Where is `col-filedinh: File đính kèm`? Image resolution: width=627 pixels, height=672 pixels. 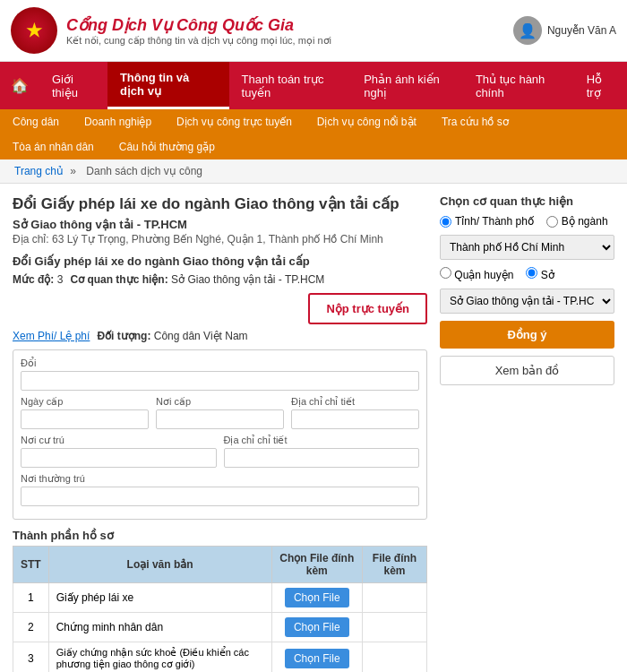 col-filedinh: File đính kèm is located at coordinates (394, 564).